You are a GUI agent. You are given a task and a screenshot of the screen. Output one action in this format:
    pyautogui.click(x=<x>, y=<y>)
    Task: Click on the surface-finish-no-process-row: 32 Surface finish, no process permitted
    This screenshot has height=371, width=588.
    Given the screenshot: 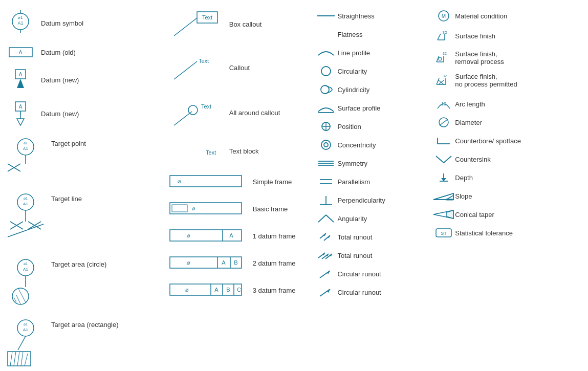 What is the action you would take?
    pyautogui.click(x=509, y=80)
    